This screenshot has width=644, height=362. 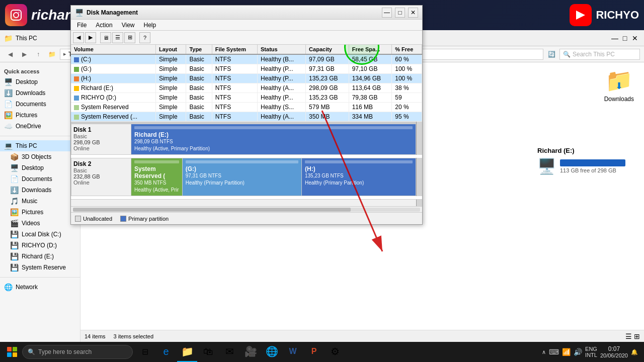 What do you see at coordinates (40, 82) in the screenshot?
I see `sidebar-item-desktop-qa: 🖥️ Desktop` at bounding box center [40, 82].